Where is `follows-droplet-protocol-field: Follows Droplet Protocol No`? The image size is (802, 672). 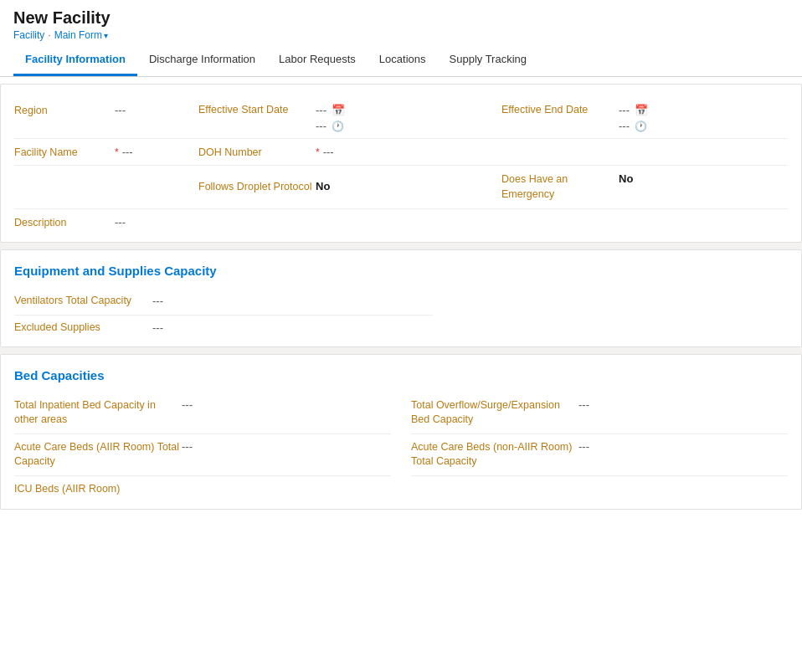 follows-droplet-protocol-field: Follows Droplet Protocol No is located at coordinates (333, 187).